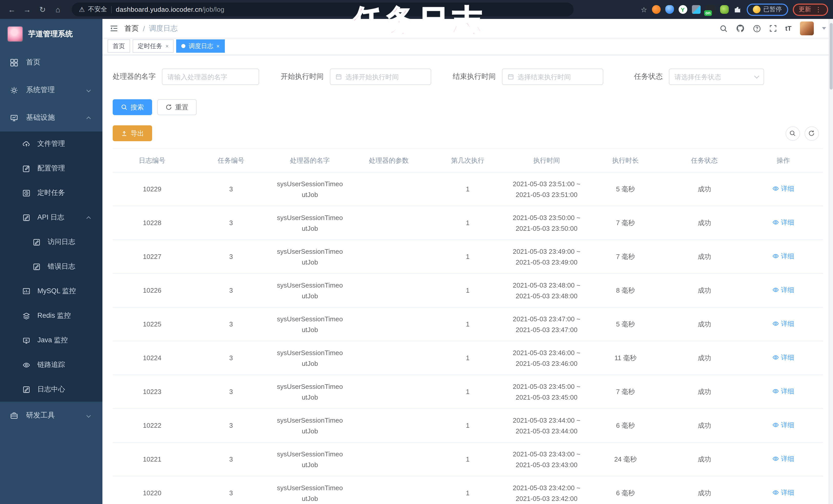 This screenshot has width=833, height=504. What do you see at coordinates (51, 341) in the screenshot?
I see `sidebar-item-java: Java 监控` at bounding box center [51, 341].